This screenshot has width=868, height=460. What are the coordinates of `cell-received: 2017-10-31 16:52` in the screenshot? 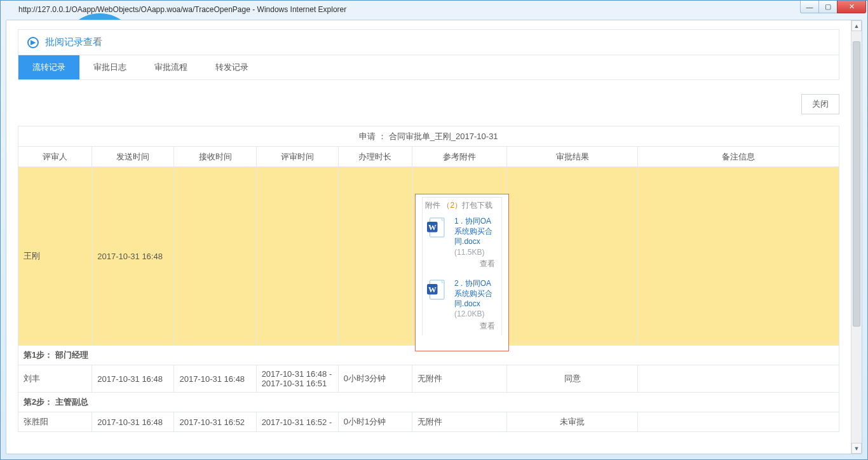 It's located at (215, 422).